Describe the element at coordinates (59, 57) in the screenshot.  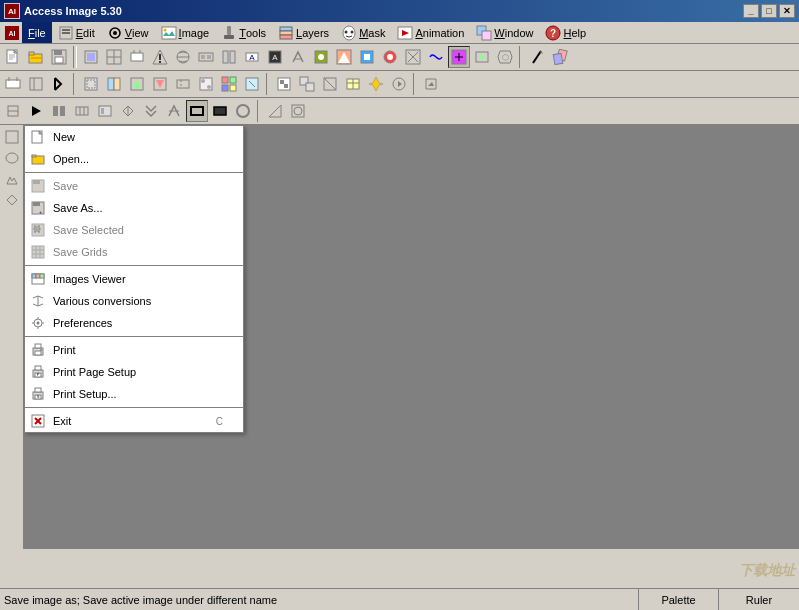
I see `tb-save-btn` at that location.